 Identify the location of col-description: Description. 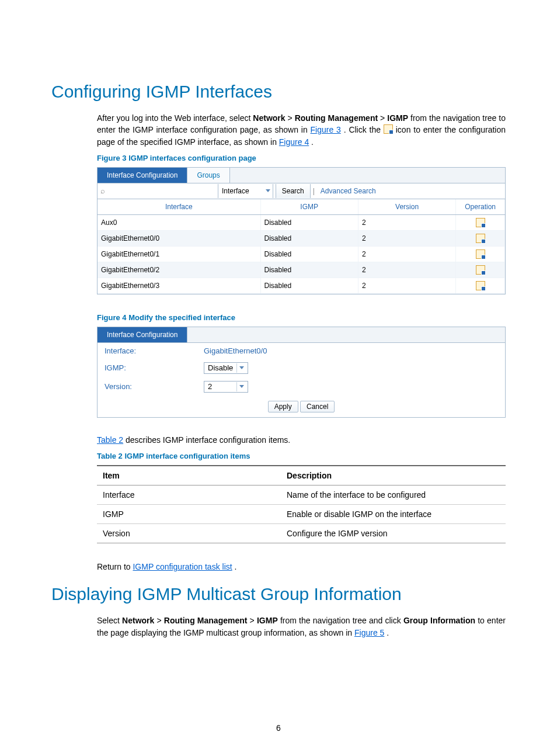
(394, 476).